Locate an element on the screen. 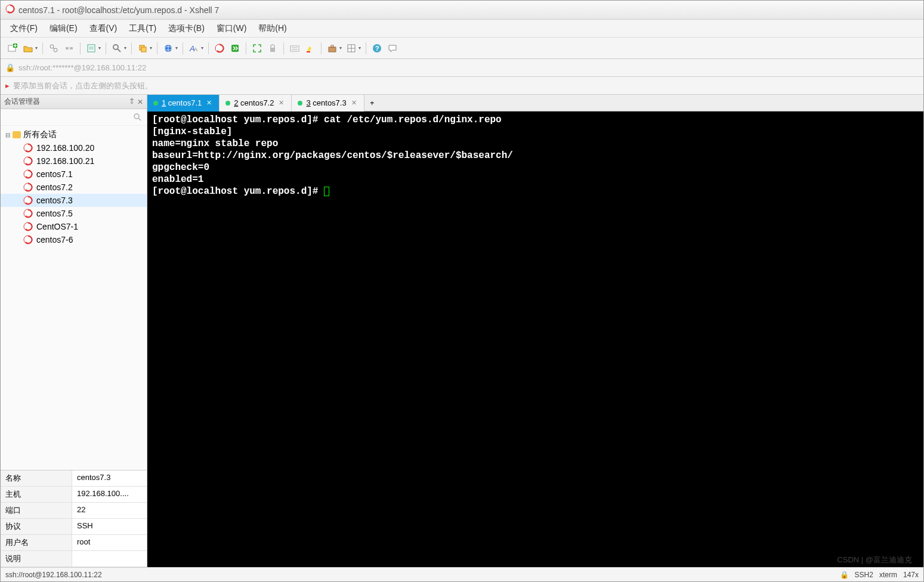 The width and height of the screenshot is (924, 582). status-term: xterm is located at coordinates (888, 575).